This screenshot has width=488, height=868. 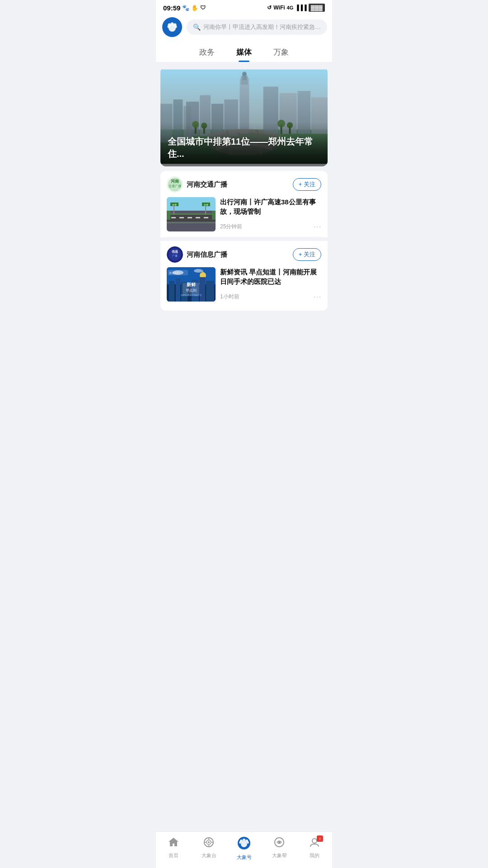 I want to click on feed-header-1: 河南 交通广播 河南交通广播 + 关注, so click(x=244, y=184).